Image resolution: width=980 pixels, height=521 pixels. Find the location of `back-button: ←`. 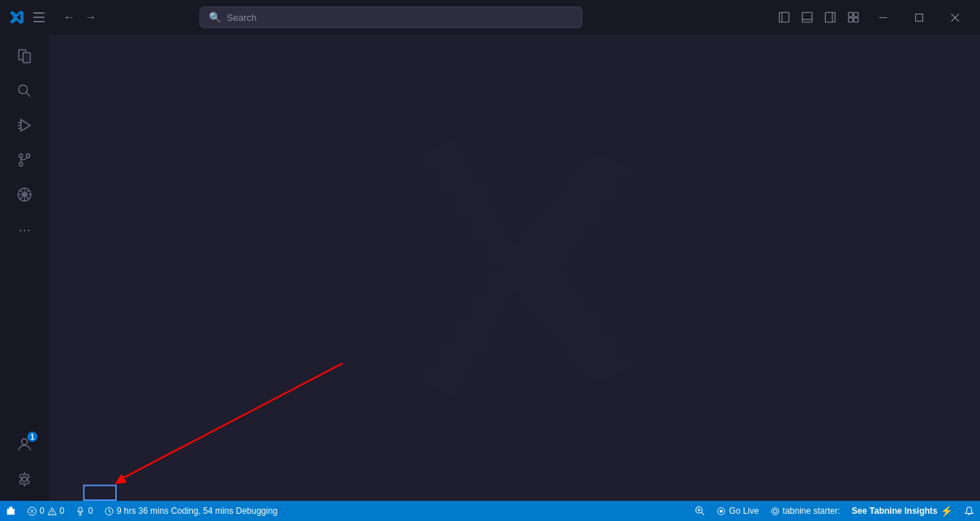

back-button: ← is located at coordinates (69, 17).